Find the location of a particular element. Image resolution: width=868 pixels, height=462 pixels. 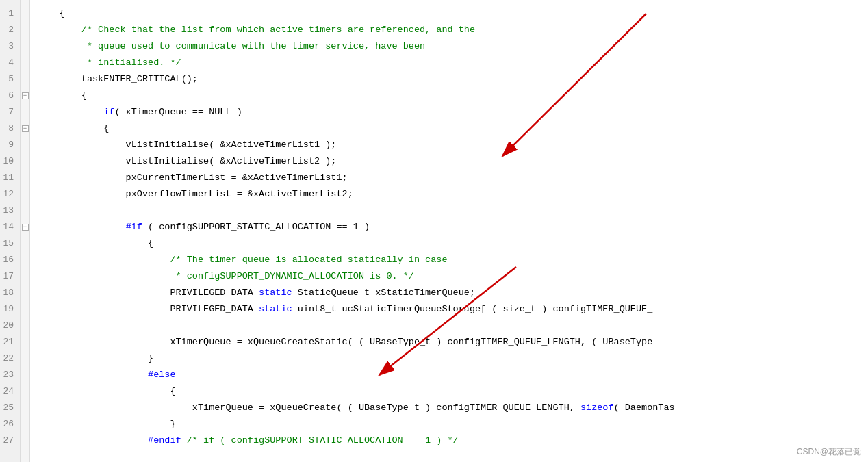

line-num: 14 is located at coordinates (10, 227).